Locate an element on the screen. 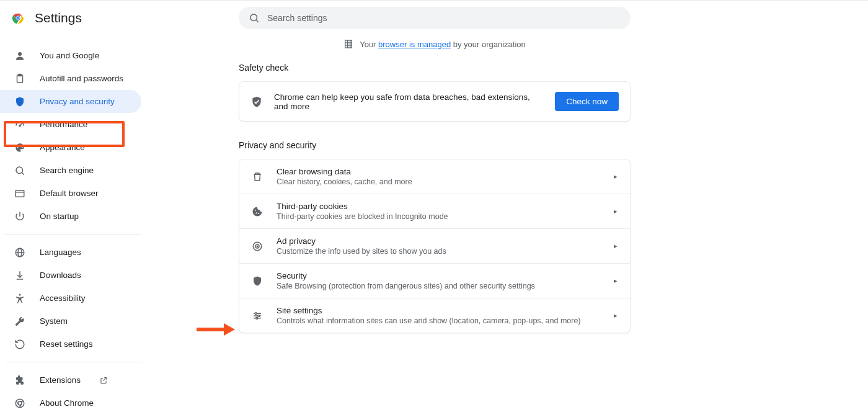  sidebar-item-label: System is located at coordinates (53, 321).